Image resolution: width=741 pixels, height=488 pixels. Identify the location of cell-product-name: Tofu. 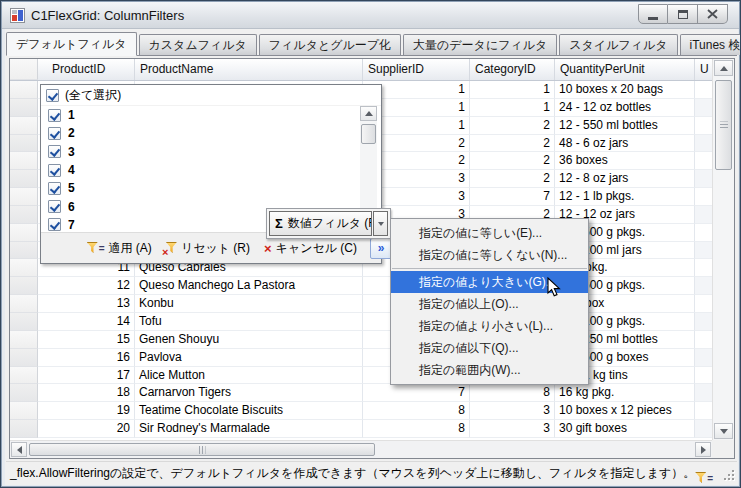
(249, 322).